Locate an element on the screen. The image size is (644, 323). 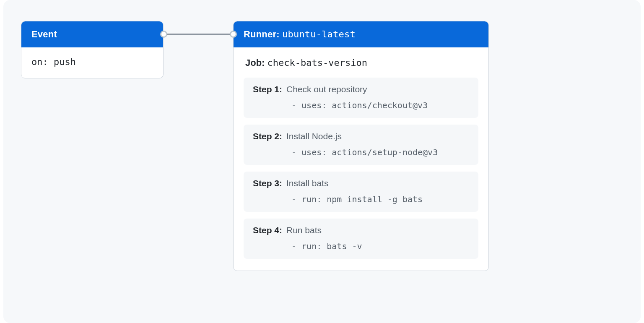
step-block: Step 3: Install bats - run: npm install … is located at coordinates (361, 192).